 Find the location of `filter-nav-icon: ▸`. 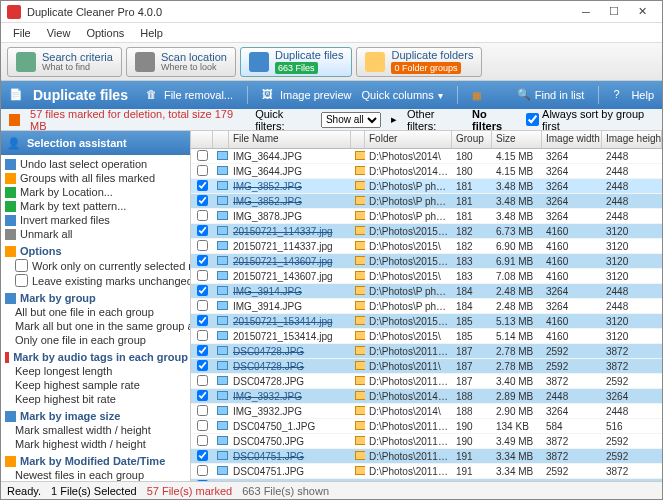

filter-nav-icon: ▸ is located at coordinates (394, 120).